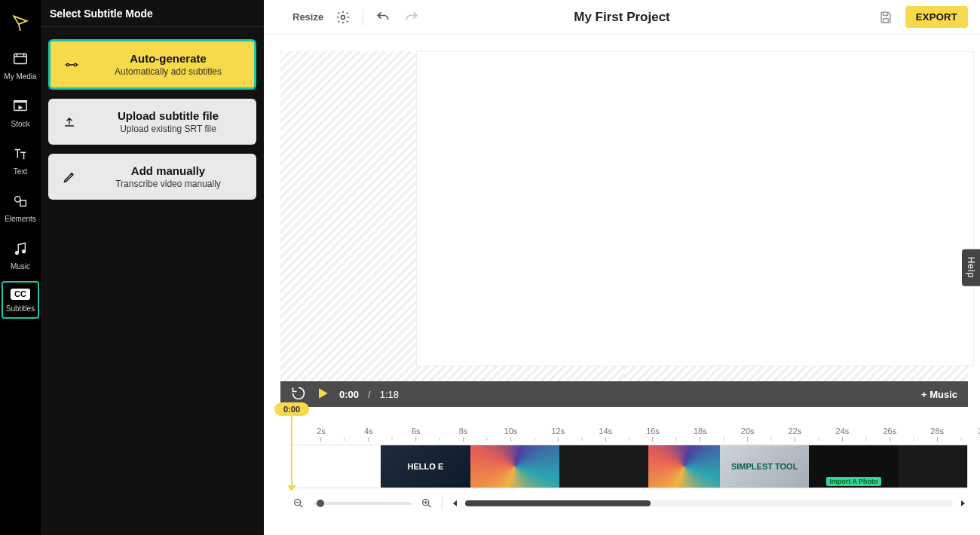 The width and height of the screenshot is (980, 535). I want to click on timeline-track: HELLO ESIMPLEST TOOLImport A Photo, so click(629, 466).